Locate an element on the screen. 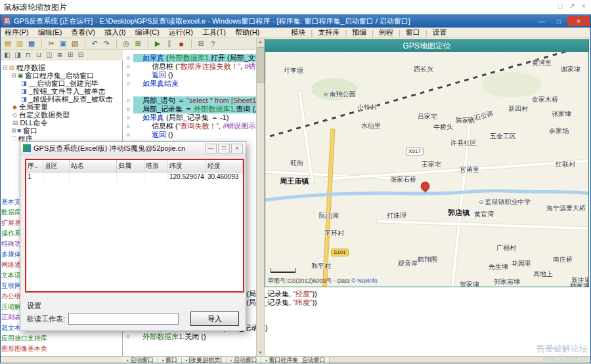 The image size is (591, 364). cut-button: ✂ is located at coordinates (51, 43).